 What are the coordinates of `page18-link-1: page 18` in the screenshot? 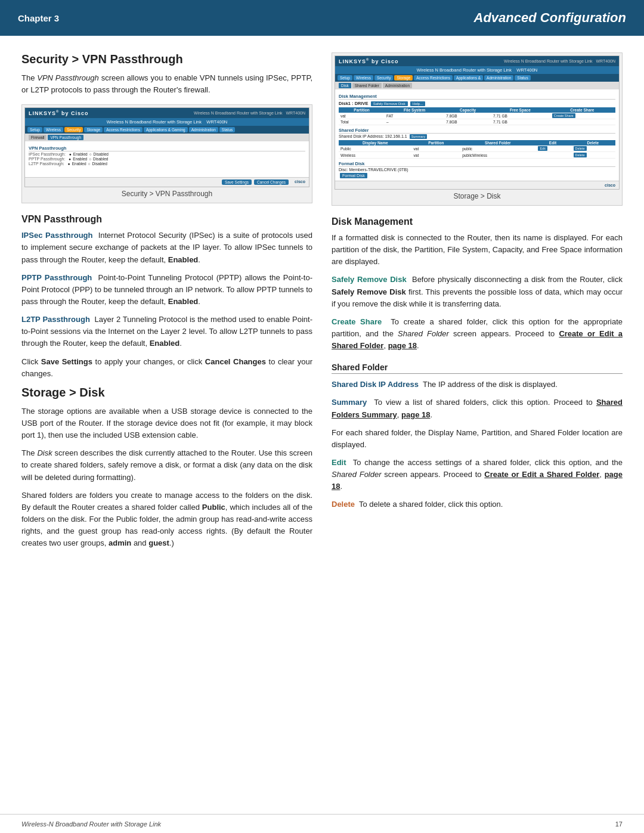 It's located at (402, 346).